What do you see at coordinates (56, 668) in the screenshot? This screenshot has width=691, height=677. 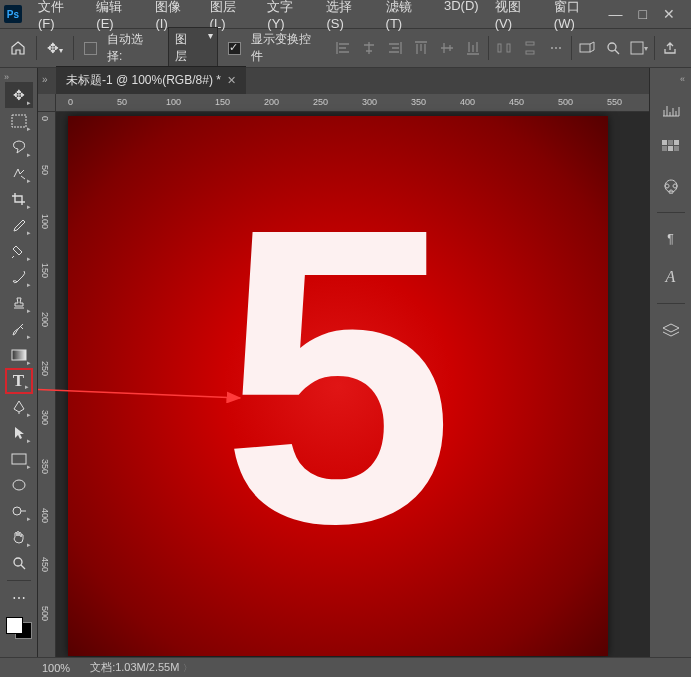 I see `zoom-level: 100%` at bounding box center [56, 668].